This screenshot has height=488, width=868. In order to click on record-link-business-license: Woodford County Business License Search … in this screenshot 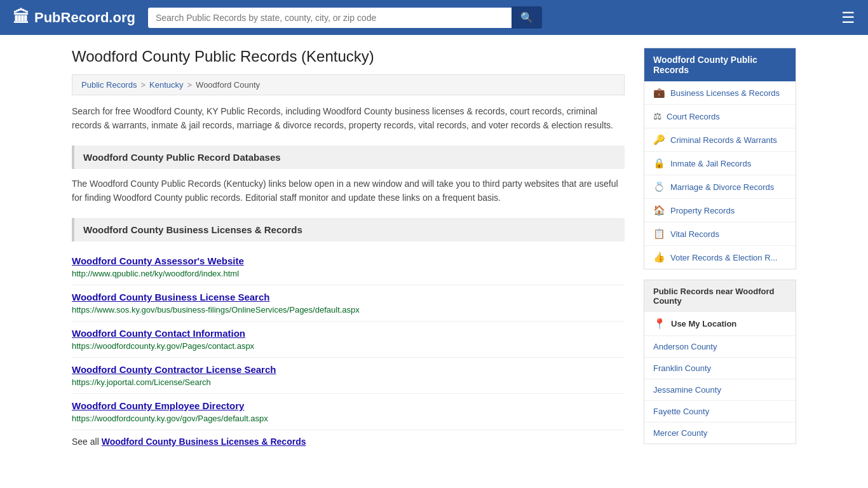, I will do `click(348, 304)`.